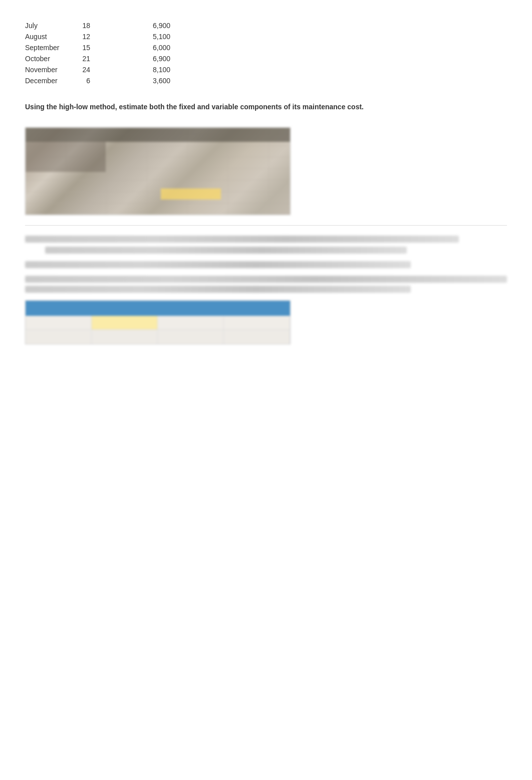  I want to click on table-row: July 18 6,900, so click(266, 26).